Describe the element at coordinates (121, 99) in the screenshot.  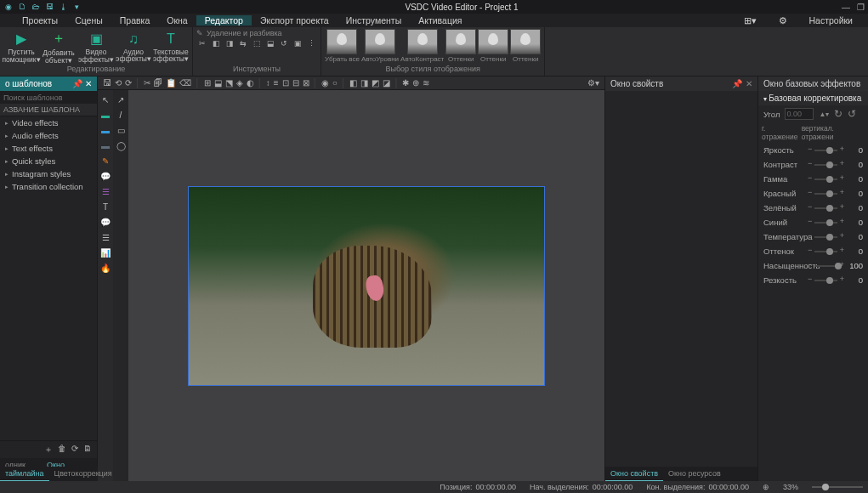
I see `arrow-icon: ↗` at that location.